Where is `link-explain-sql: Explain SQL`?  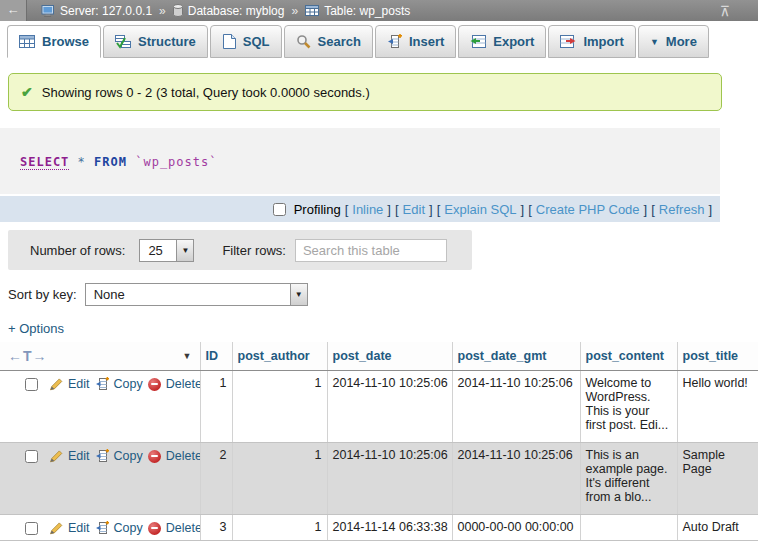 link-explain-sql: Explain SQL is located at coordinates (480, 210).